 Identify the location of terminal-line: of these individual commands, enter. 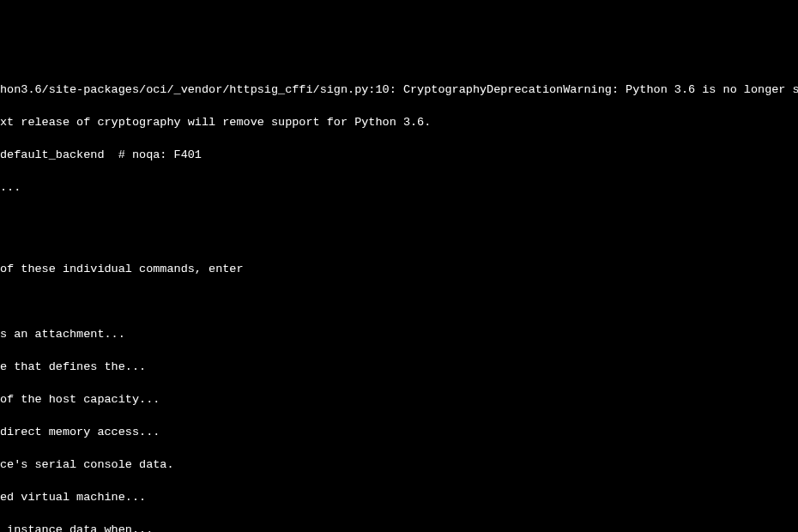
(399, 269).